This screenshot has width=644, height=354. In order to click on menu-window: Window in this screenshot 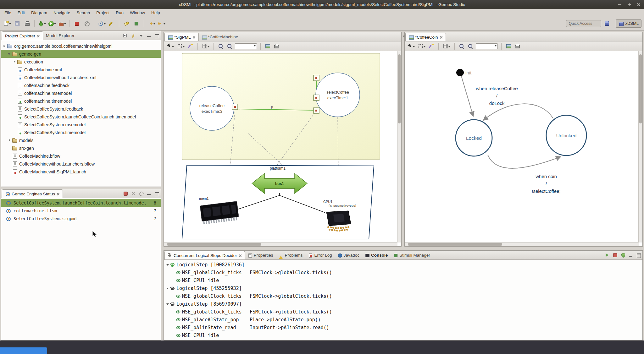, I will do `click(137, 13)`.